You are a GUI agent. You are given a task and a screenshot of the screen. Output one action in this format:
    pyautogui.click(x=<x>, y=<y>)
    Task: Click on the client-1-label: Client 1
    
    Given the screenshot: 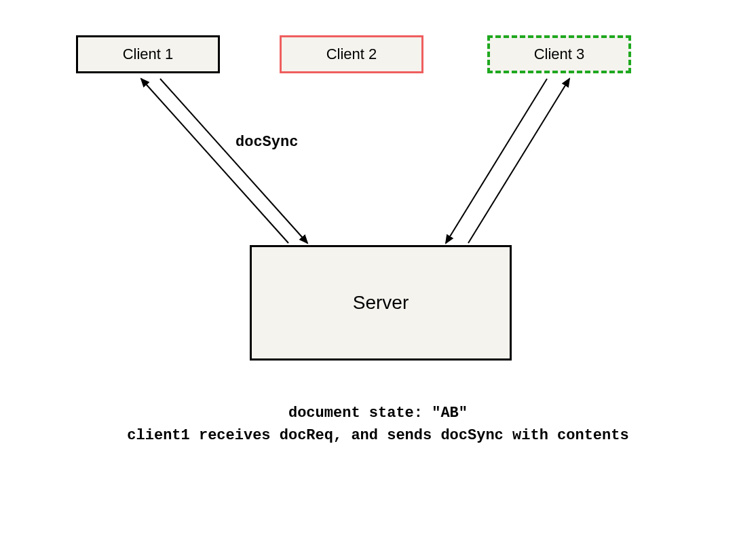 What is the action you would take?
    pyautogui.click(x=148, y=54)
    